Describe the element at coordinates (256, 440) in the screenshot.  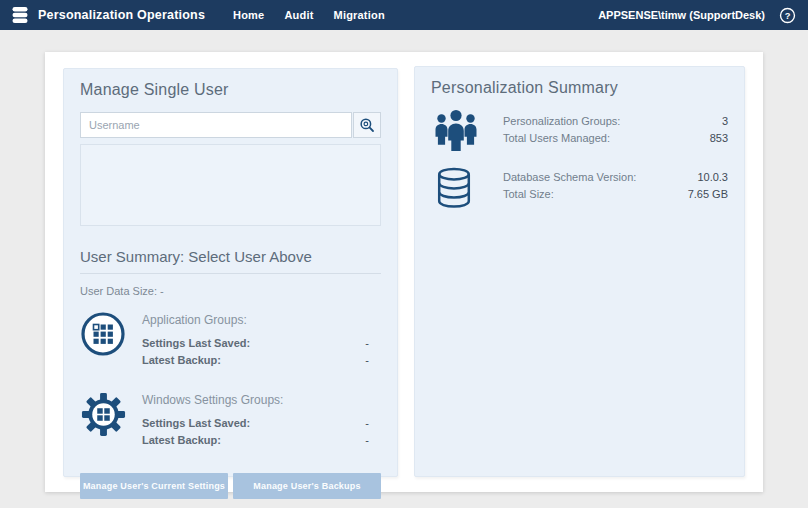
I see `win-latest-backup-row: Latest Backup: -` at that location.